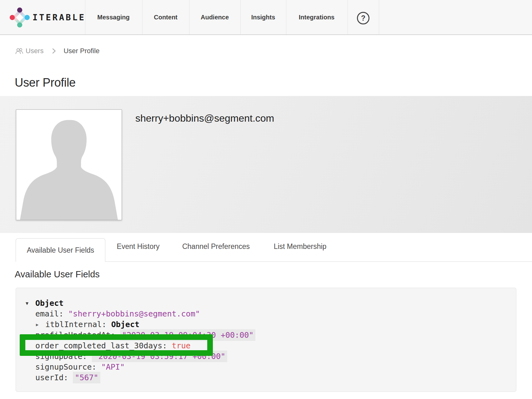 This screenshot has height=399, width=532. Describe the element at coordinates (266, 367) in the screenshot. I see `json-field-row: signupSource:"API"` at that location.